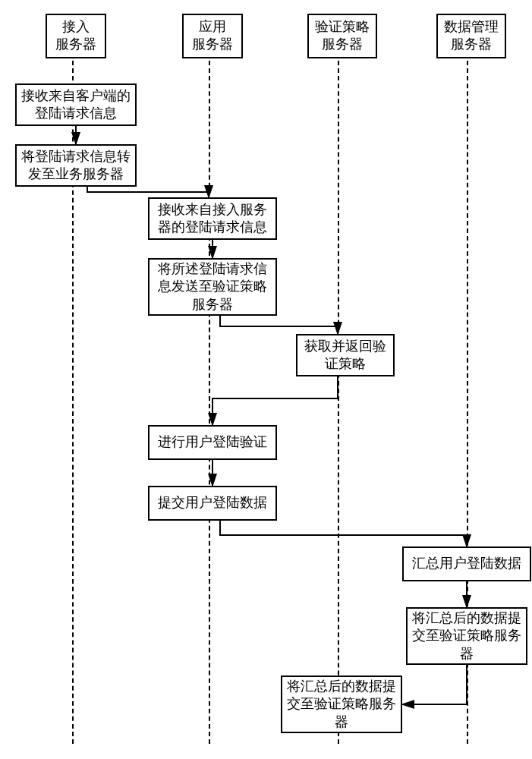 This screenshot has width=532, height=759. I want to click on step-forward-to-business: 将登陆请求信息转发至业务服务器, so click(76, 165).